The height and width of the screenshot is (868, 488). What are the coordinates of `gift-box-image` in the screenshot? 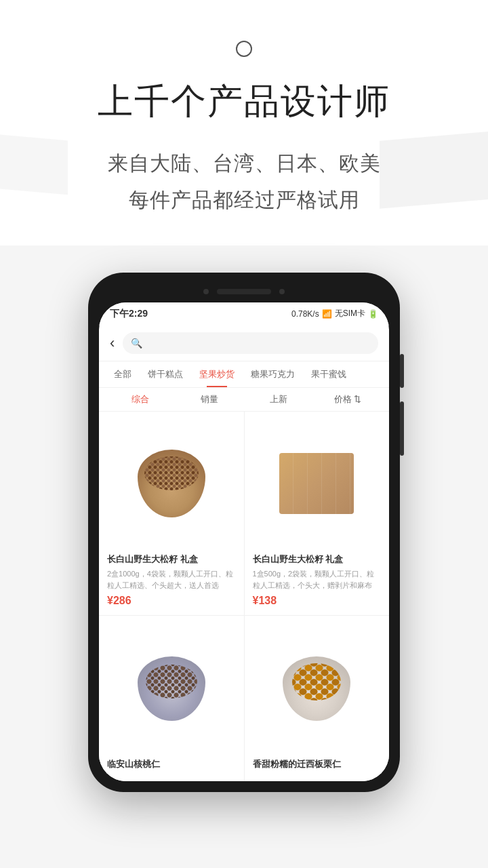 It's located at (317, 484).